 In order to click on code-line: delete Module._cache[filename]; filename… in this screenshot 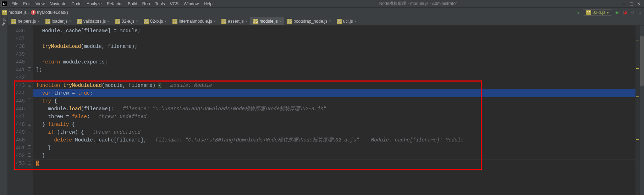, I will do `click(334, 140)`.